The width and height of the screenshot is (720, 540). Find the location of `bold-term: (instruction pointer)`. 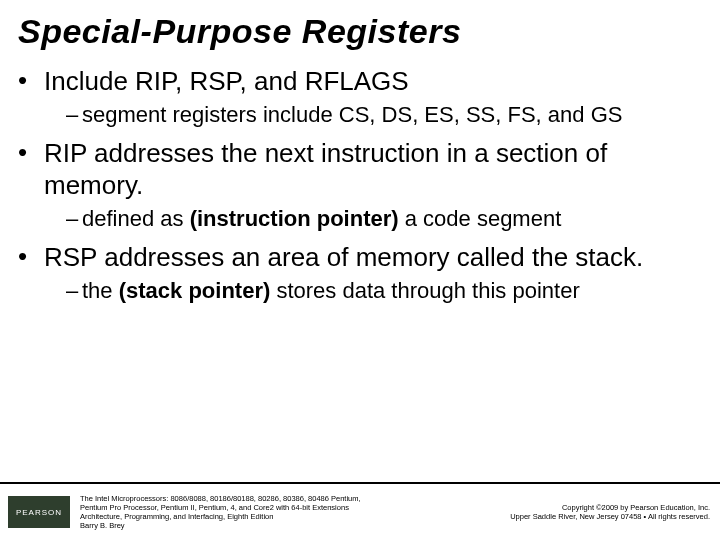

bold-term: (instruction pointer) is located at coordinates (294, 218).